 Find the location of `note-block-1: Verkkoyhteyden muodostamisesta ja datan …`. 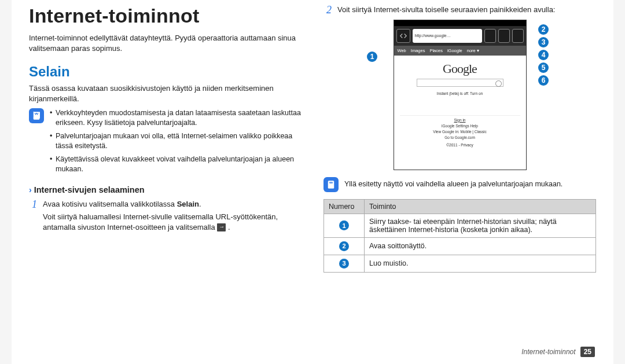

note-block-1: Verkkoyhteyden muodostamisesta ja datan … is located at coordinates (166, 142).